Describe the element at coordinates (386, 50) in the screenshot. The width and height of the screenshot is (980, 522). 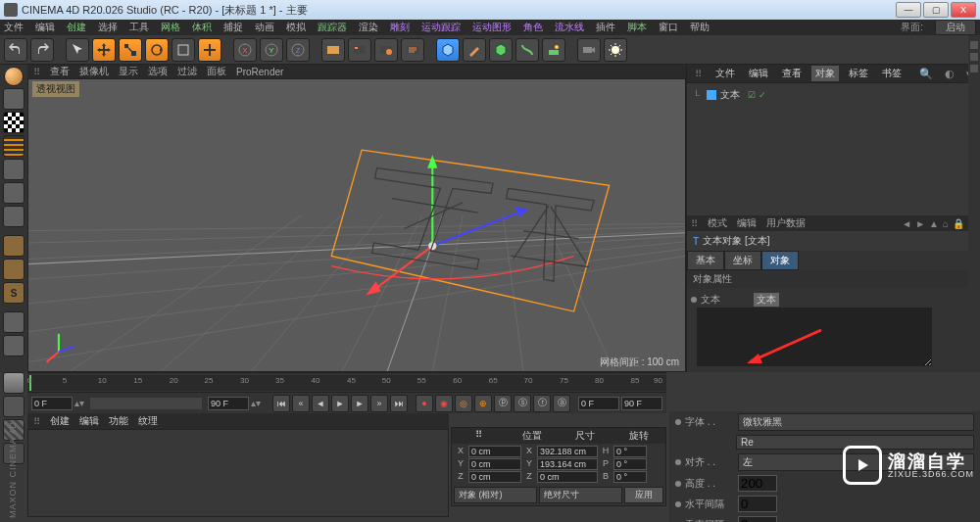
I see `render-settings-button` at that location.